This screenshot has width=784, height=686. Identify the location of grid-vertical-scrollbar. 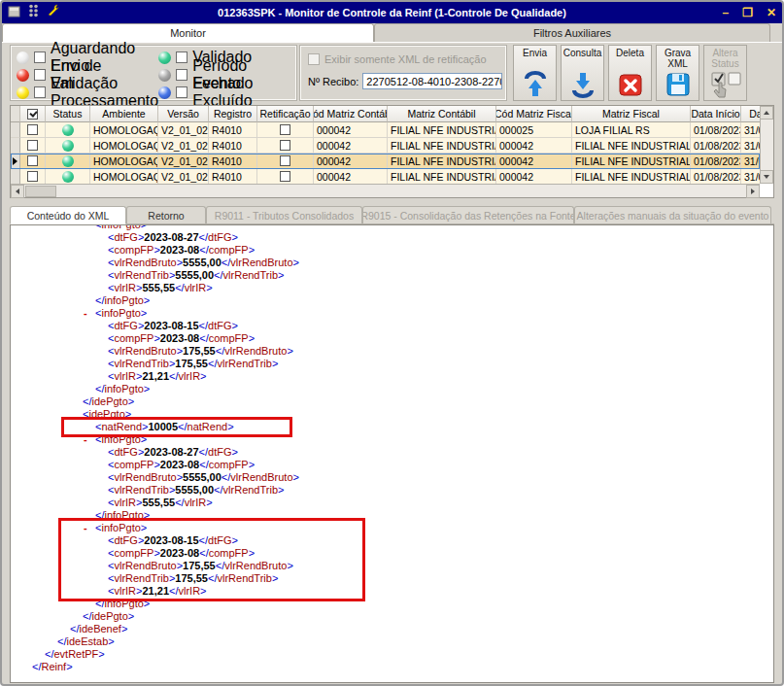
(767, 145).